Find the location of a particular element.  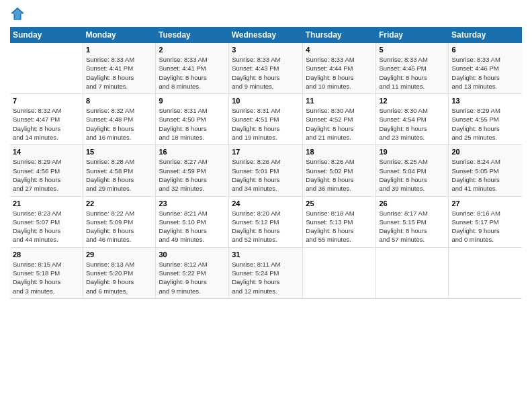

calendar-cell: 12Sunrise: 8:30 AM Sunset: 4:54 PM Dayli… is located at coordinates (412, 120).